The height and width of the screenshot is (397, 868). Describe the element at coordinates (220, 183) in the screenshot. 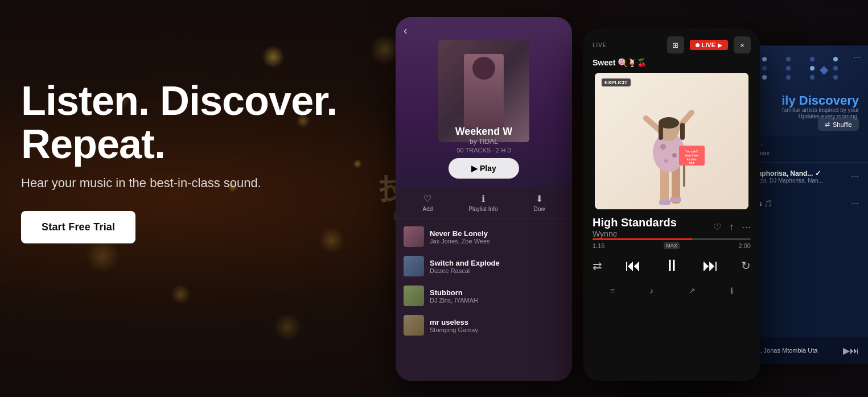

I see `hero-subtitle: Hear your music in the best-in-class sou…` at that location.